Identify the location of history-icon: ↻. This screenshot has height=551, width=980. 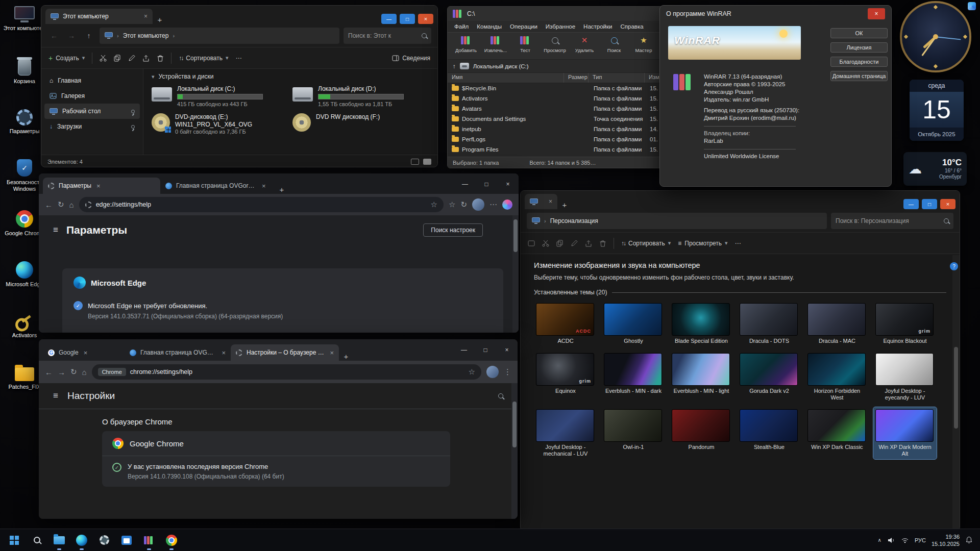
(463, 205).